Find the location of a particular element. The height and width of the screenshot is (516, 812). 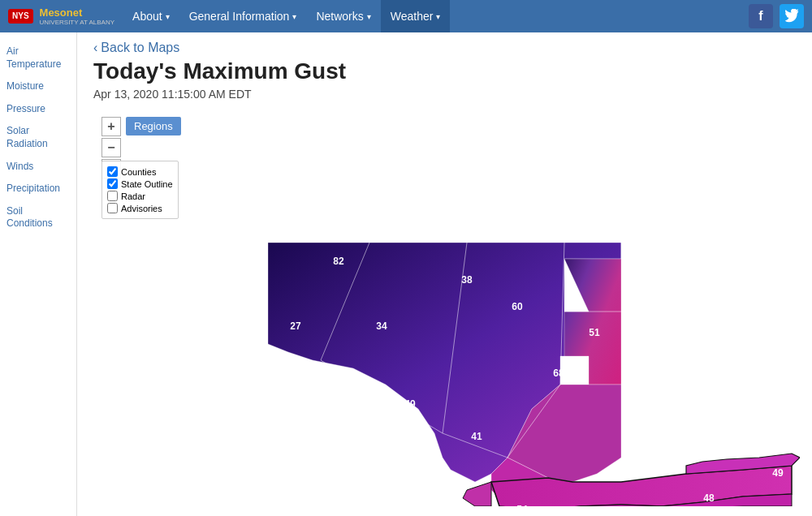

about-caret: ▾ is located at coordinates (167, 16).